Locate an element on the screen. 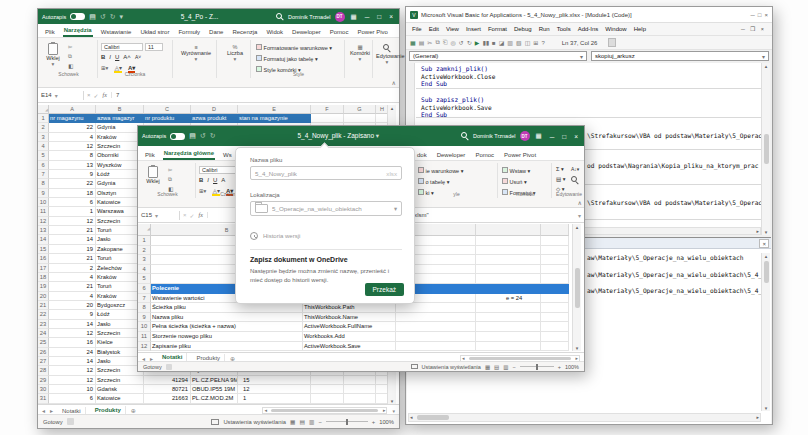  undo-icon: ↺ is located at coordinates (103, 17).